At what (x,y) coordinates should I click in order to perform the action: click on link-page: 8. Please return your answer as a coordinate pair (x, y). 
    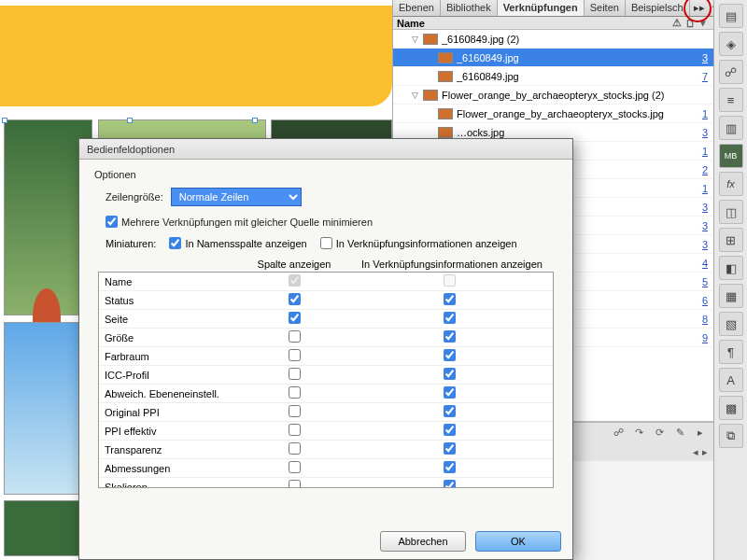
    Looking at the image, I should click on (704, 319).